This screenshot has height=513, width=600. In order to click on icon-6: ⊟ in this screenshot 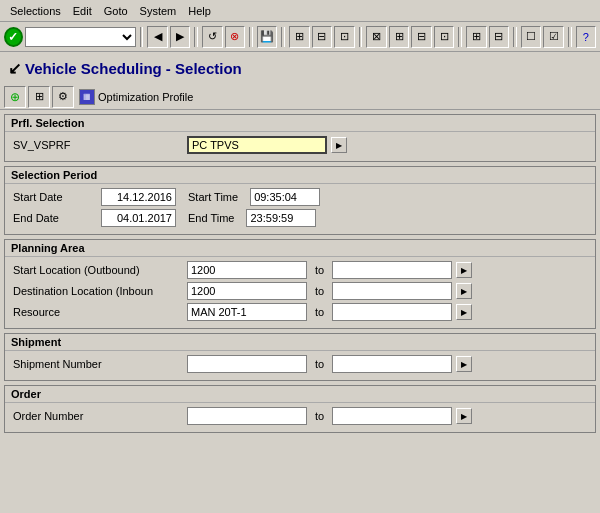, I will do `click(422, 36)`.